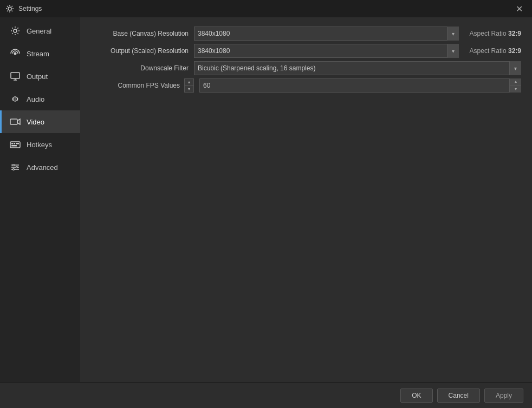 The image size is (532, 408). What do you see at coordinates (189, 89) in the screenshot?
I see `fps-spinner-down: ▾` at bounding box center [189, 89].